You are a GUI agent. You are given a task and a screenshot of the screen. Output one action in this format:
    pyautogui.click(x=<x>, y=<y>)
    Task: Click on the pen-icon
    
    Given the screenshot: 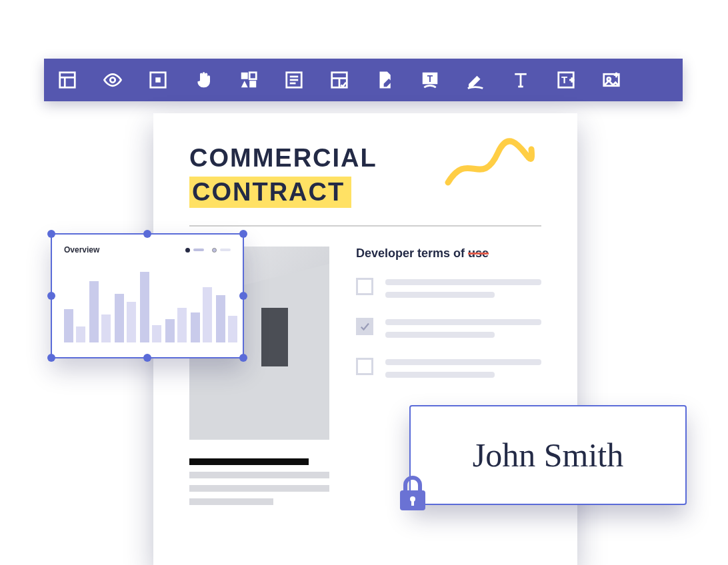 What is the action you would take?
    pyautogui.click(x=475, y=80)
    